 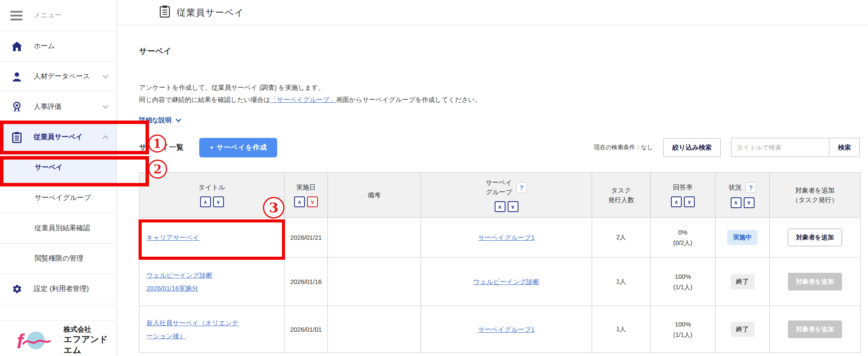 I want to click on column-header-title: タイトル ∧ ∨, so click(x=212, y=195).